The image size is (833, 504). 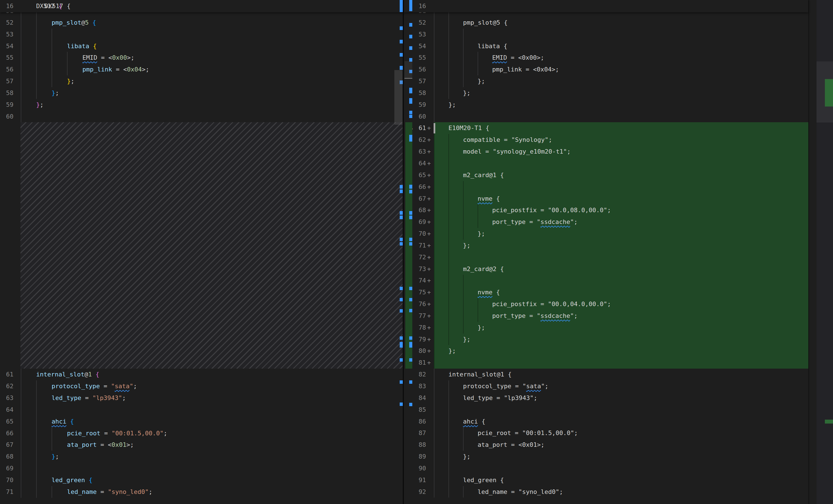 What do you see at coordinates (7, 422) in the screenshot?
I see `line-number: 65` at bounding box center [7, 422].